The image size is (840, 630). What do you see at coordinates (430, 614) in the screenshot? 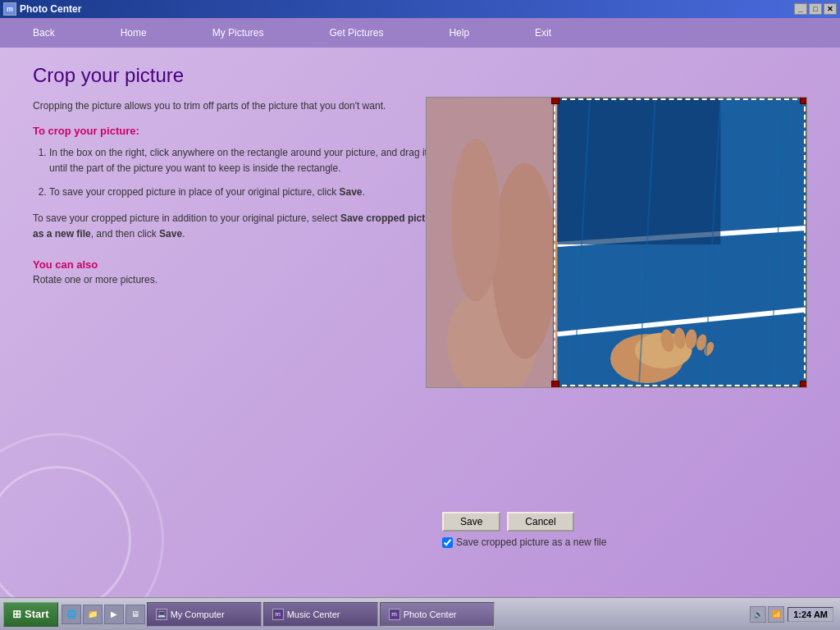
I see `photo-center-label: Photo Center` at bounding box center [430, 614].